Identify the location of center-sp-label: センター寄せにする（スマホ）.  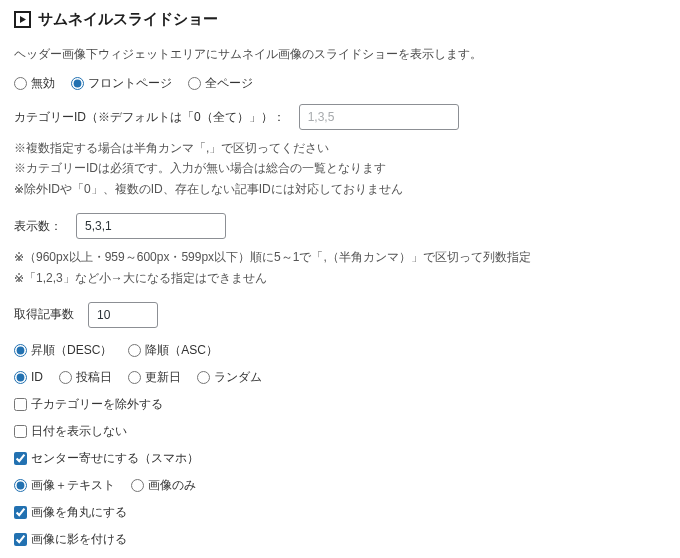
(115, 458).